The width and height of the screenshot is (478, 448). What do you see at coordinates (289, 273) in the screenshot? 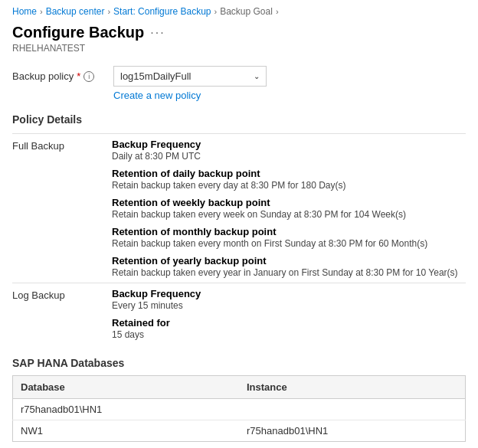
I see `retention-yearly-text: Retain backup taken every year in Januar…` at bounding box center [289, 273].